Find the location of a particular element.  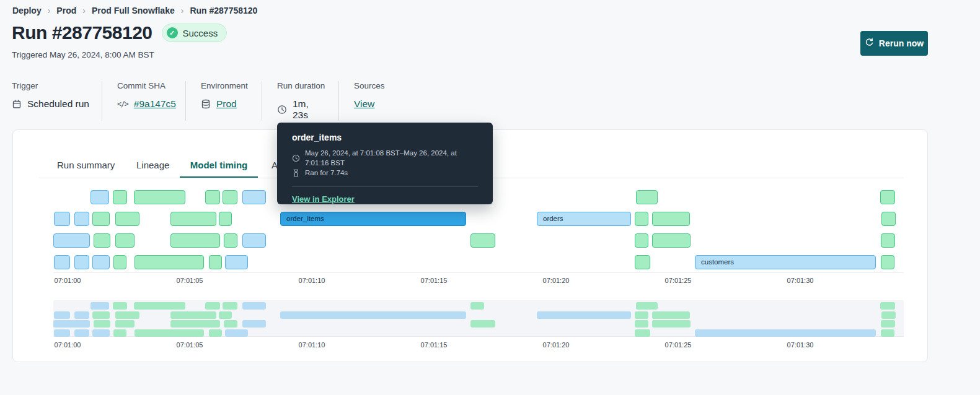

meta-value-commit-sha: </>#9a147c5 is located at coordinates (145, 104).